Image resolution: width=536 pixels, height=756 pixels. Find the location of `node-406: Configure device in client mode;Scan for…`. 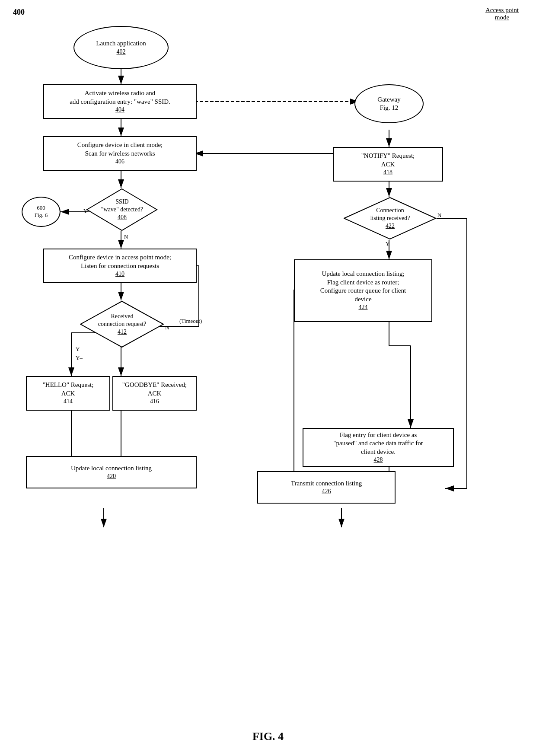

node-406: Configure device in client mode;Scan for… is located at coordinates (120, 153).